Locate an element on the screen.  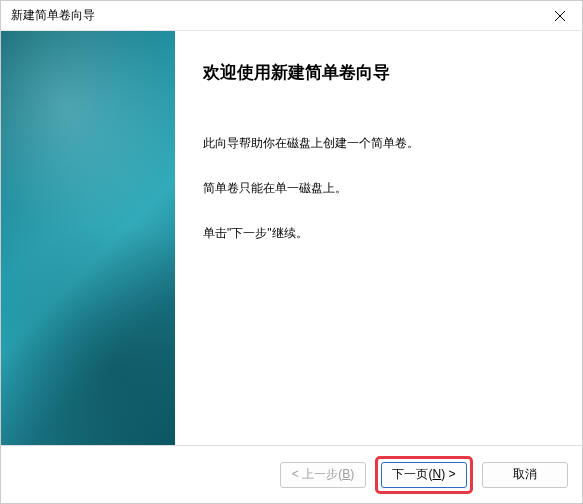
button-bar: < 上一步(B) 下一页(N) > 取消 is located at coordinates (292, 474).